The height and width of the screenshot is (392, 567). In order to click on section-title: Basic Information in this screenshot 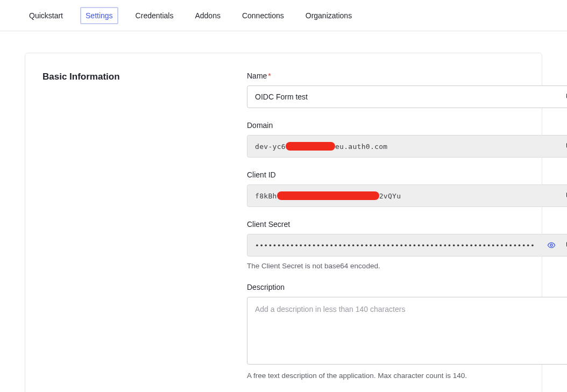, I will do `click(145, 77)`.